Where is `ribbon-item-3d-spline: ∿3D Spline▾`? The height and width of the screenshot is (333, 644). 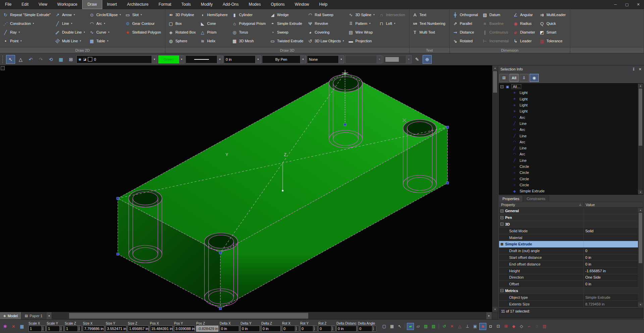
ribbon-item-3d-spline: ∿3D Spline▾ is located at coordinates (362, 15).